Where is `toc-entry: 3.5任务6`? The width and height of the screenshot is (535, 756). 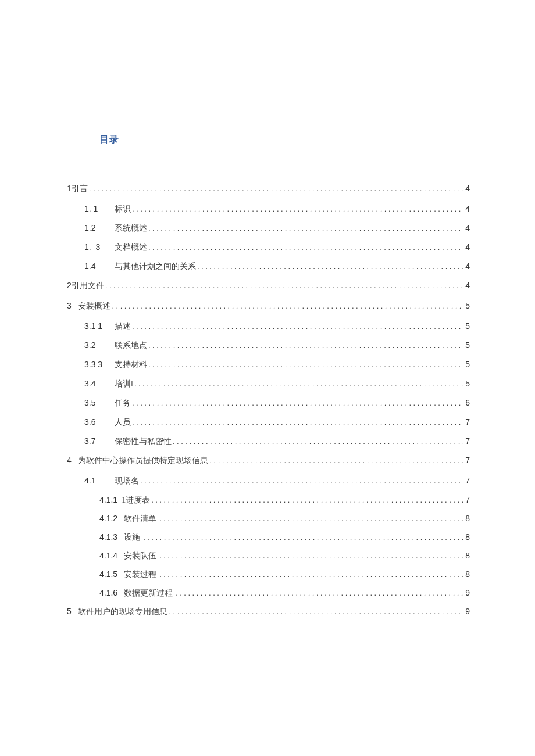
toc-entry: 3.5任务6 is located at coordinates (269, 403).